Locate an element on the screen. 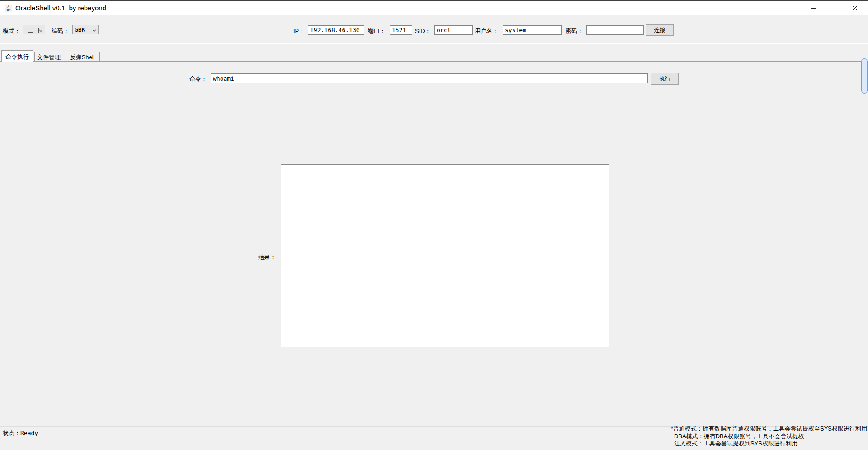  status-value: Ready is located at coordinates (29, 433).